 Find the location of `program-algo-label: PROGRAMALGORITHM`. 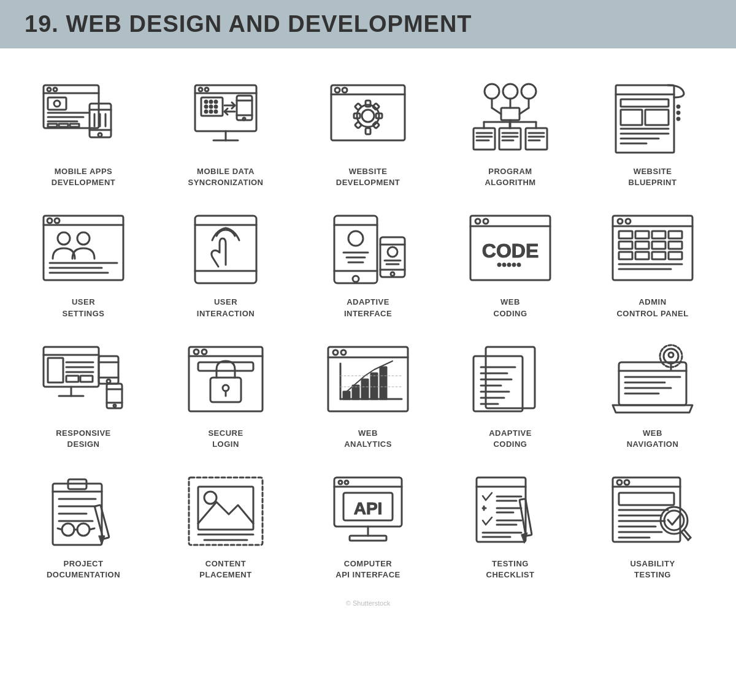

program-algo-label: PROGRAMALGORITHM is located at coordinates (510, 177).